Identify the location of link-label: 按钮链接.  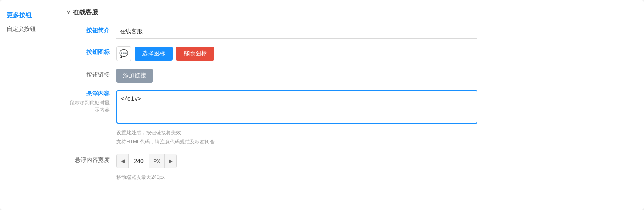
(91, 74).